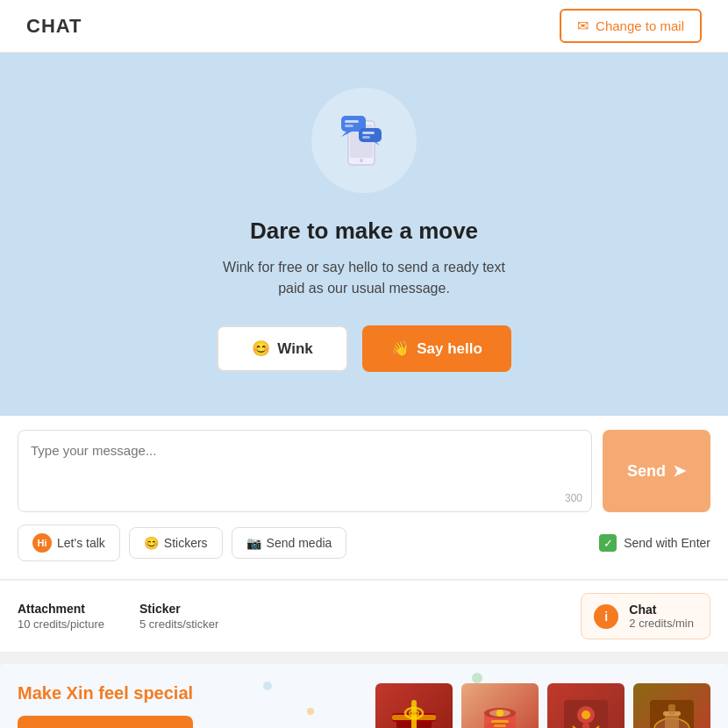  I want to click on change-to-mail-label: Change to mail, so click(640, 26).